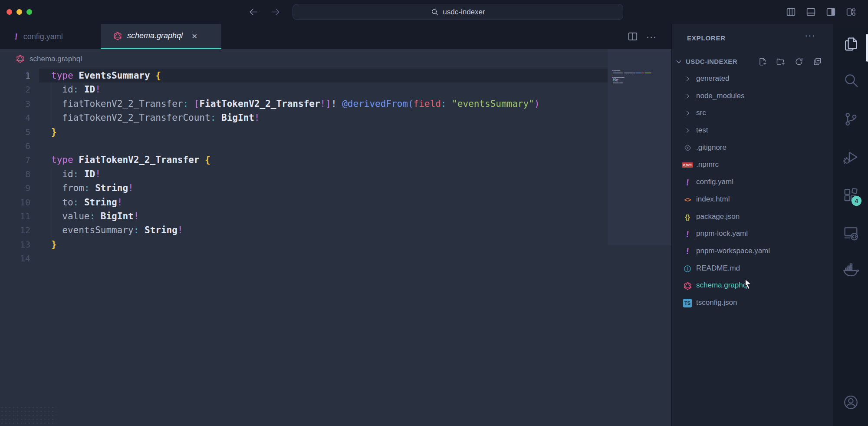 The image size is (868, 426). What do you see at coordinates (20, 59) in the screenshot?
I see `graphql-icon` at bounding box center [20, 59].